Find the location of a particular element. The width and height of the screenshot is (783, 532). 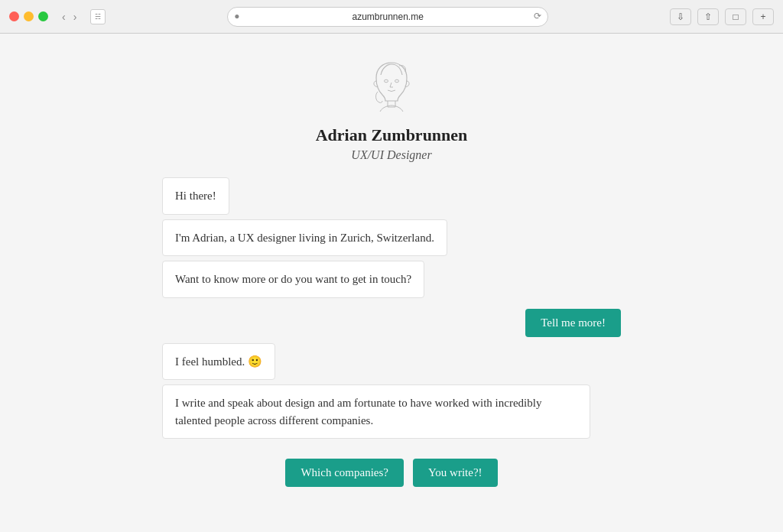

you-write-button: You write?! is located at coordinates (456, 472).